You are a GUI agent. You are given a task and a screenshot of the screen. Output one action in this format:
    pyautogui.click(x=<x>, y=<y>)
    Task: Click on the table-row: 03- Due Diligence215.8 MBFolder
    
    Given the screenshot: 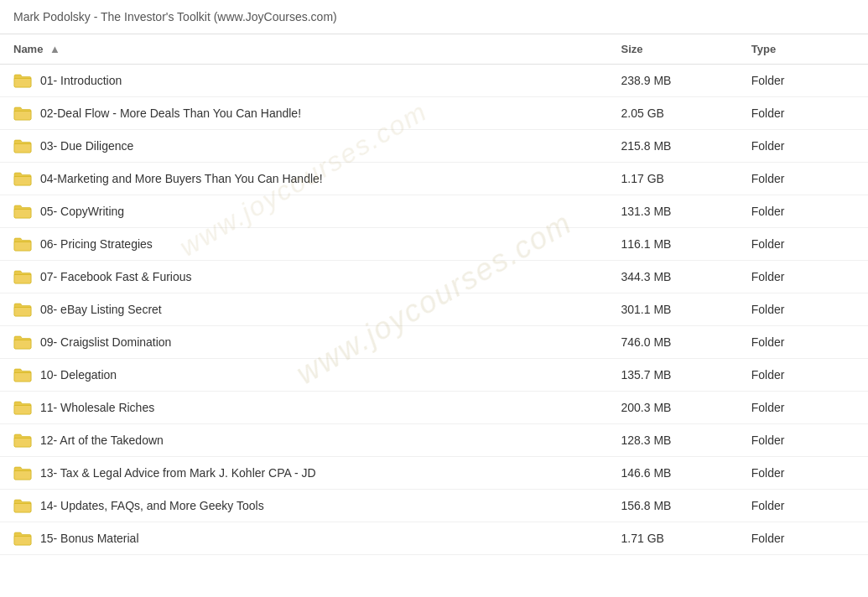 What is the action you would take?
    pyautogui.click(x=434, y=146)
    